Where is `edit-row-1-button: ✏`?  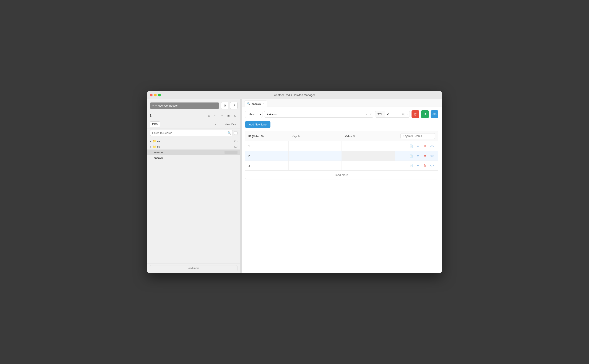 edit-row-1-button: ✏ is located at coordinates (418, 146).